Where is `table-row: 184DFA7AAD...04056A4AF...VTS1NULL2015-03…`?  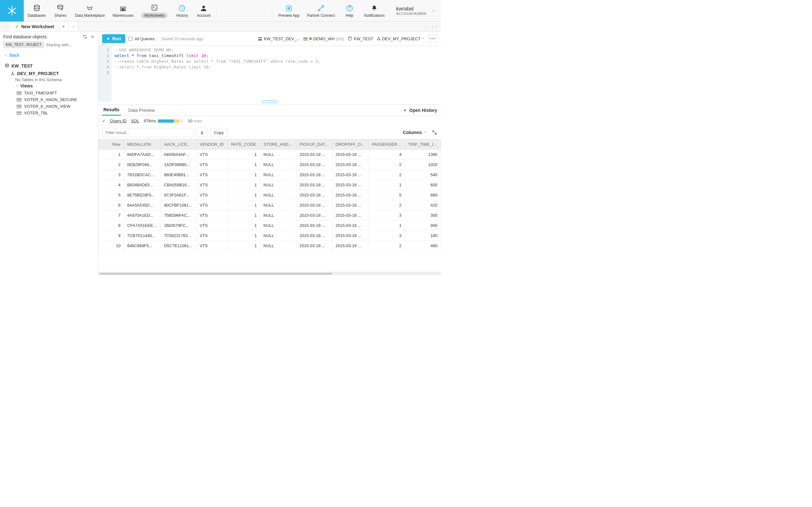 table-row: 184DFA7AAD...04056A4AF...VTS1NULL2015-03… is located at coordinates (270, 155).